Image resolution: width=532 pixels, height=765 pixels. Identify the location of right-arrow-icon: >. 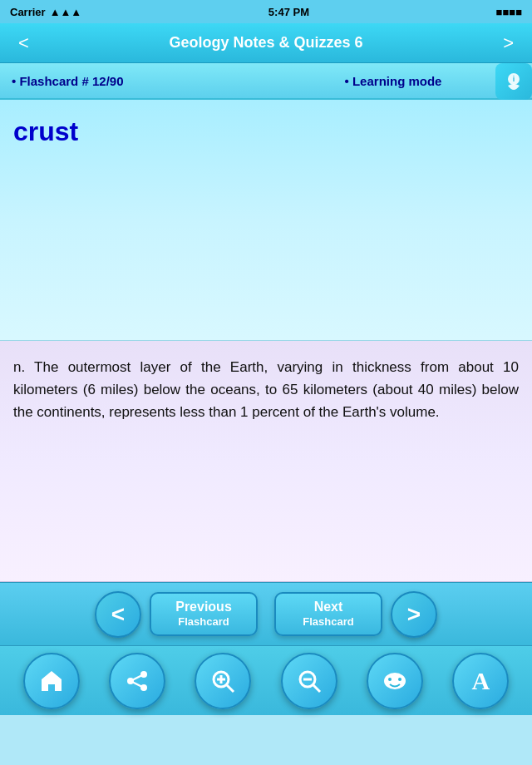
(414, 614).